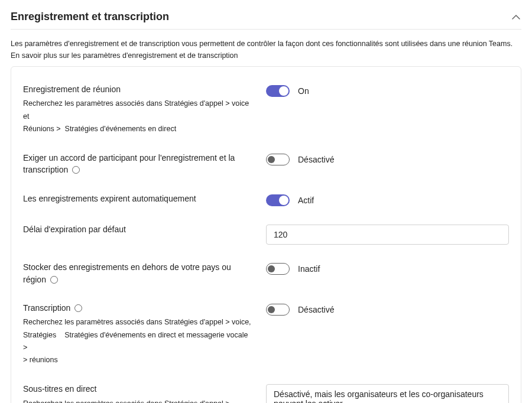 The width and height of the screenshot is (532, 403). What do you see at coordinates (266, 50) in the screenshot?
I see `section-intro: Les paramètres d'enregistrement et de tr…` at bounding box center [266, 50].